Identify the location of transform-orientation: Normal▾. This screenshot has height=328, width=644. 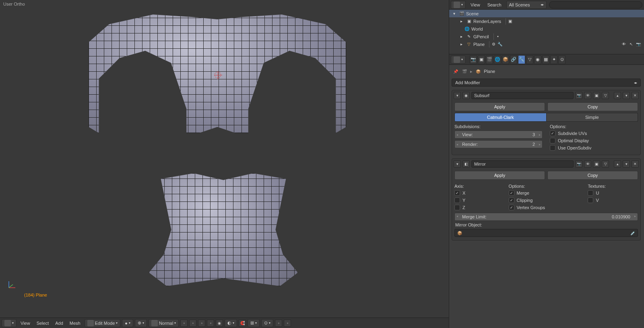
(163, 323).